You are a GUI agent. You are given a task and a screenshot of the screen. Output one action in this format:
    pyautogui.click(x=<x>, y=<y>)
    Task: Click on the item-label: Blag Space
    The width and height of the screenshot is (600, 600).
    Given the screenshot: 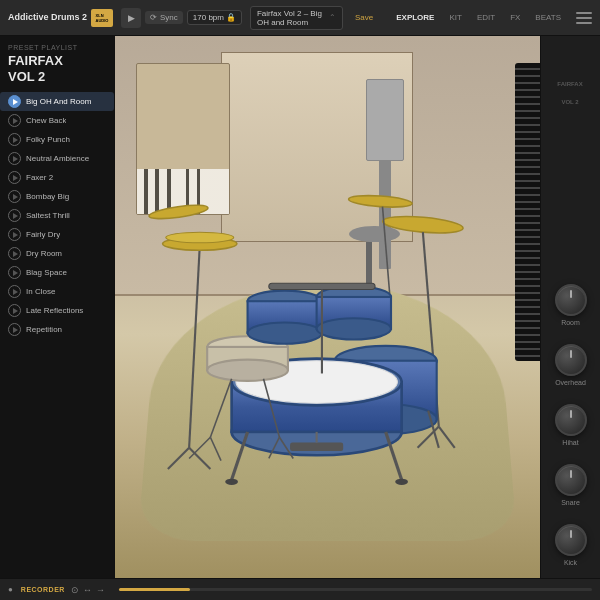 What is the action you would take?
    pyautogui.click(x=46, y=272)
    